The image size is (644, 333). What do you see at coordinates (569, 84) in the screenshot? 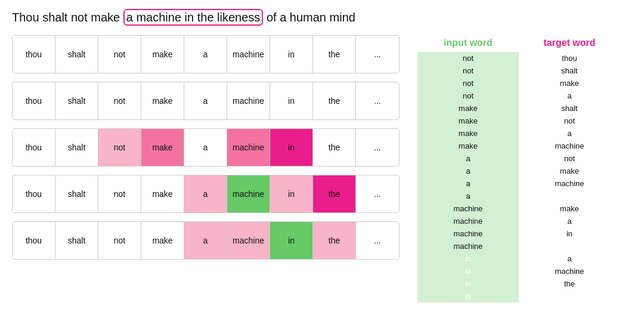
I see `table-cell-target: make` at bounding box center [569, 84].